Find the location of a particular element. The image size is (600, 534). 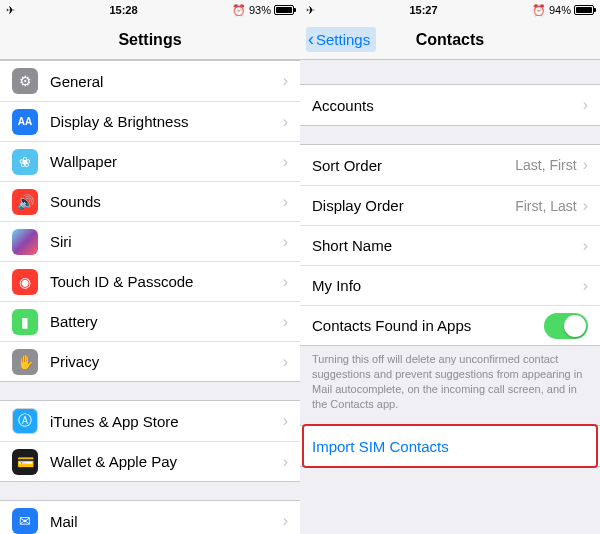

row-detail: First, Last is located at coordinates (546, 206).